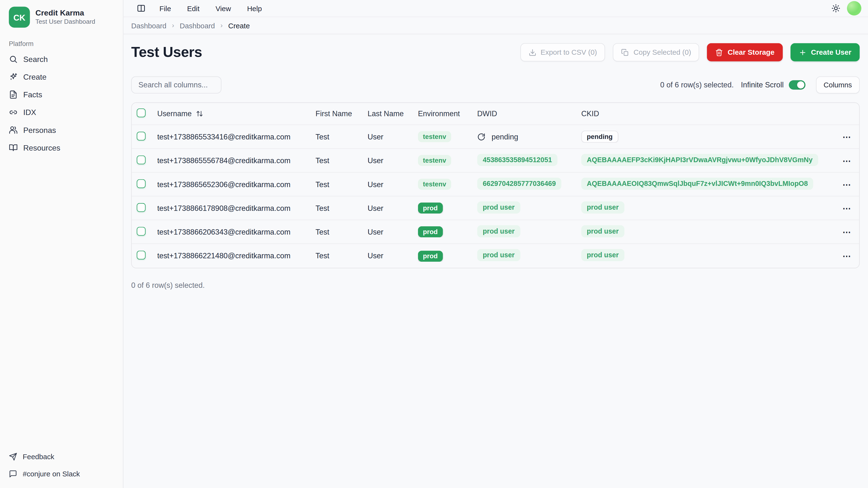 This screenshot has width=868, height=488. Describe the element at coordinates (838, 85) in the screenshot. I see `columns-label: Columns` at that location.